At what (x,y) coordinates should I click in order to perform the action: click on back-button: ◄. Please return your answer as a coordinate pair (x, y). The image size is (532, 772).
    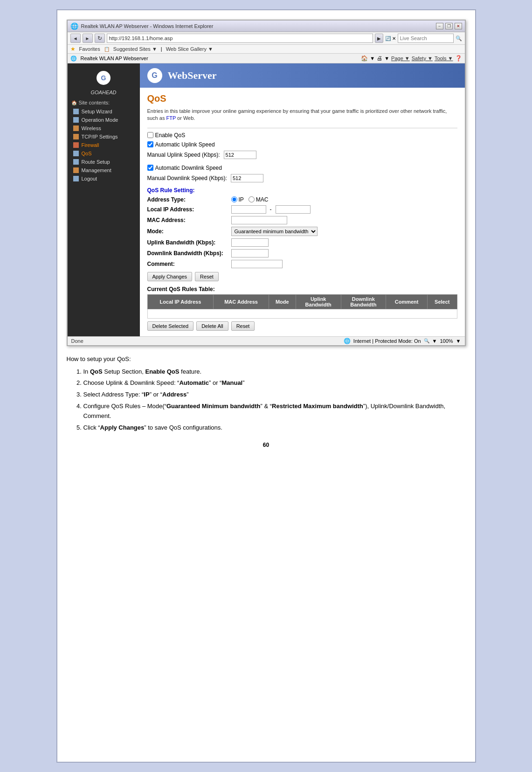
    Looking at the image, I should click on (76, 38).